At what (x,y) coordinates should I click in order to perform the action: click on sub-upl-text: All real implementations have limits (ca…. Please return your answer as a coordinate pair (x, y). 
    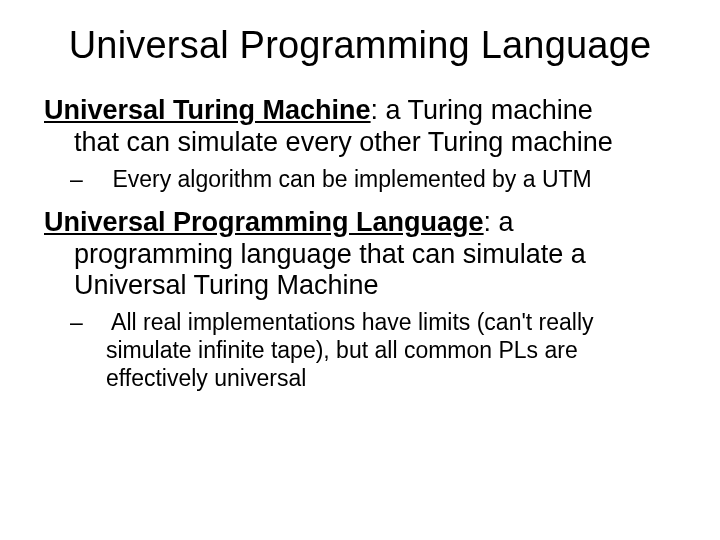
    Looking at the image, I should click on (350, 350).